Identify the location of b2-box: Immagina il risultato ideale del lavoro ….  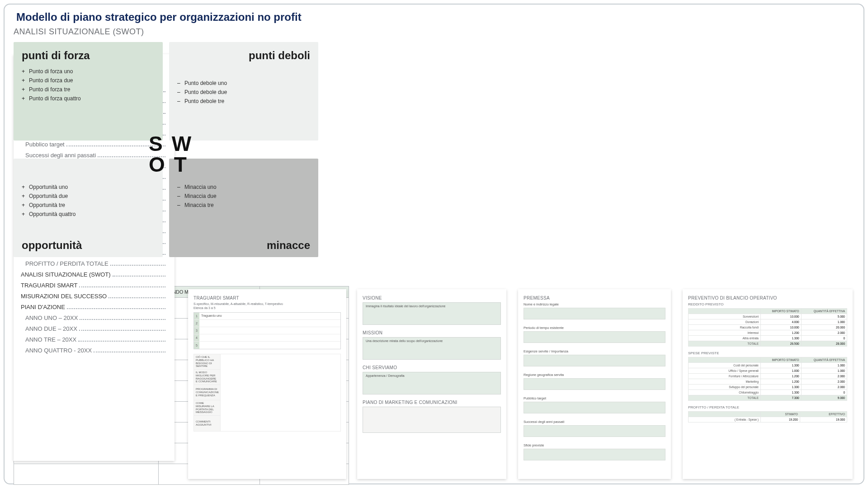
(432, 314).